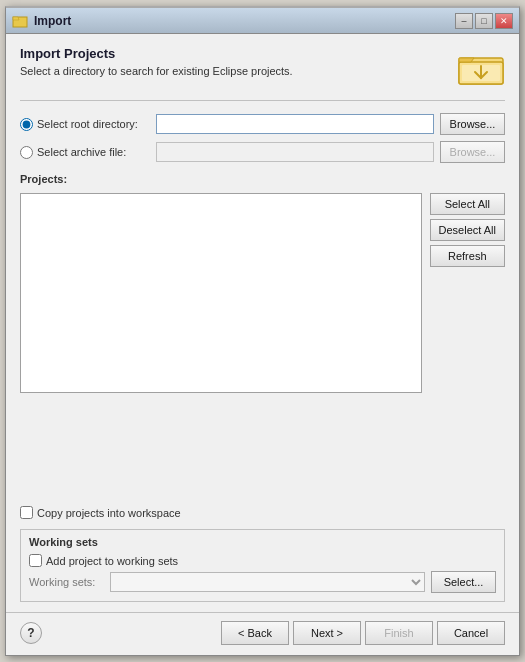 Image resolution: width=525 pixels, height=662 pixels. Describe the element at coordinates (31, 633) in the screenshot. I see `footer-left: ?` at that location.